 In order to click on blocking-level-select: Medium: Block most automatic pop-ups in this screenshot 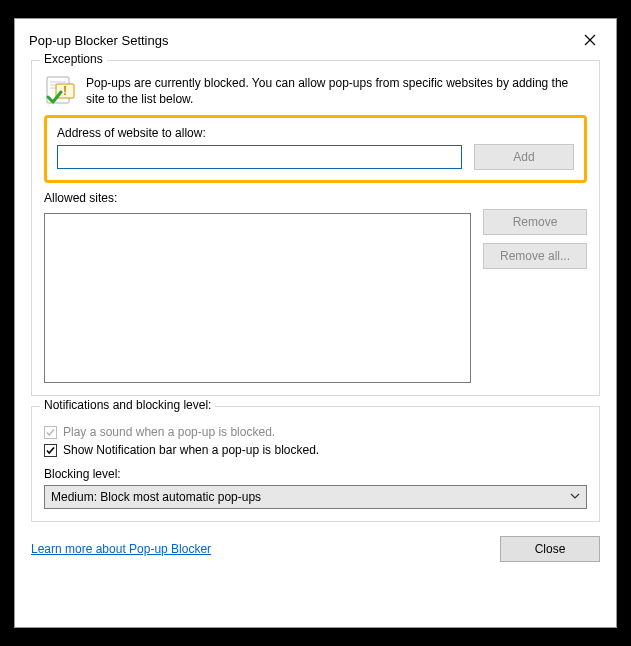, I will do `click(316, 497)`.